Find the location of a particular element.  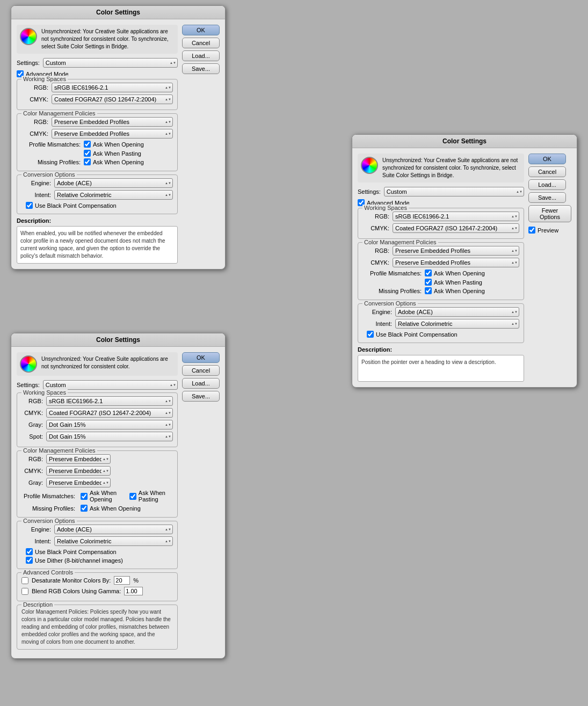

cmyk-policy-select-3: Preserve Embedded Profiles is located at coordinates (78, 471).